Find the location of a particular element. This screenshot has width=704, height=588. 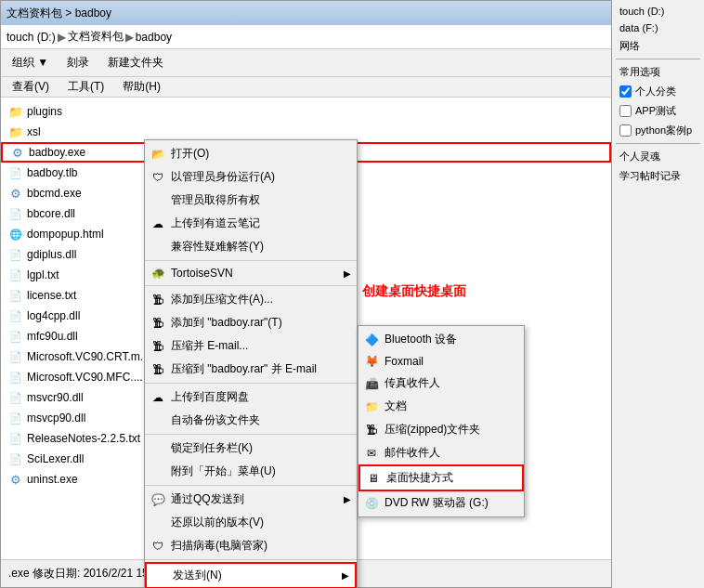

file-name: badboy.tlb is located at coordinates (52, 173).